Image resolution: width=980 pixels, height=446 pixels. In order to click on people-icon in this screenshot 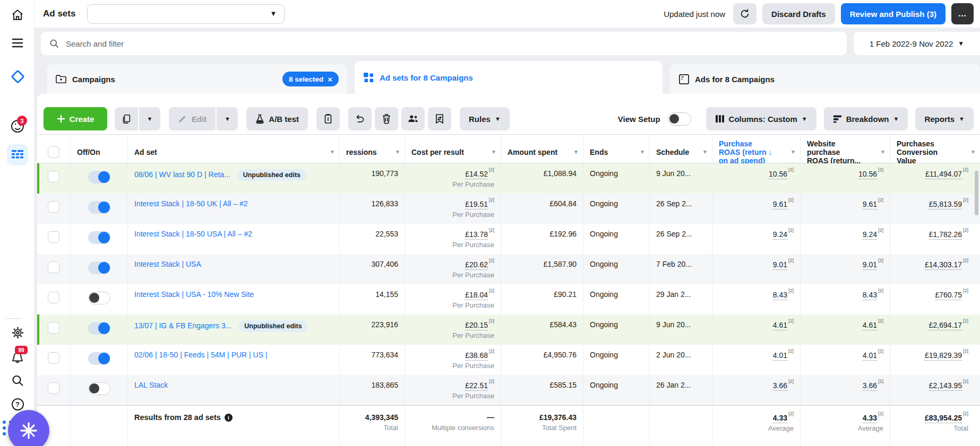, I will do `click(413, 119)`.